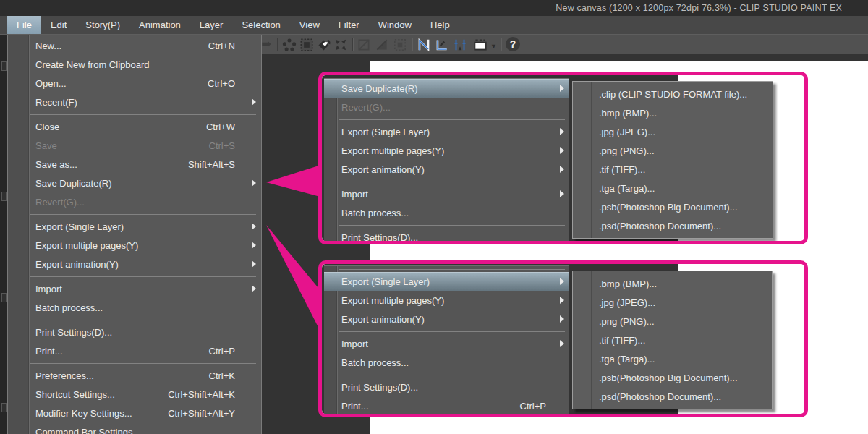  What do you see at coordinates (135, 413) in the screenshot?
I see `menu-item: Modifier Key Settings... Ctrl+Shift+Alt+…` at bounding box center [135, 413].